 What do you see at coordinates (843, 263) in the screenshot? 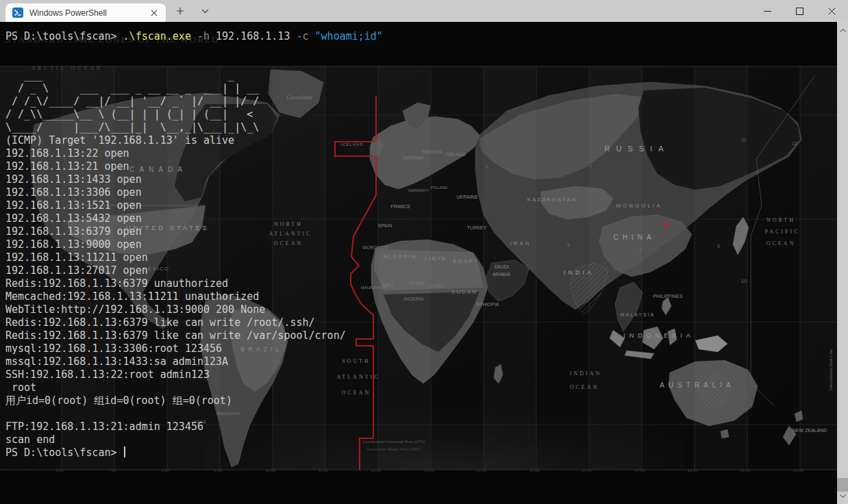
I see `scrollbar` at bounding box center [843, 263].